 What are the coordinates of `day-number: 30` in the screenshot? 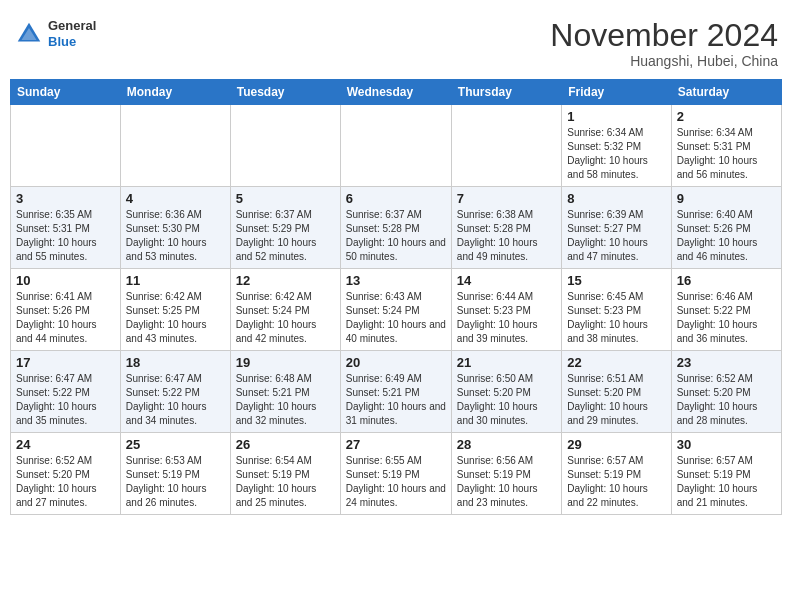 It's located at (726, 444).